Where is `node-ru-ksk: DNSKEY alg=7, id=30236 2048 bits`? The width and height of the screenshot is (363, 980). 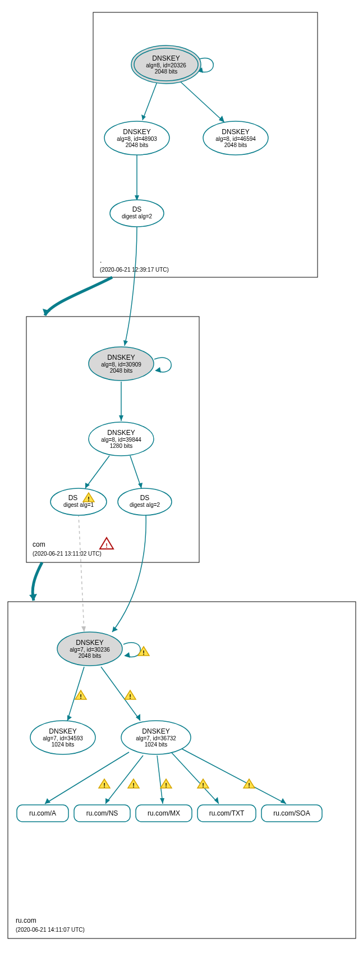
node-ru-ksk: DNSKEY alg=7, id=30236 2048 bits is located at coordinates (90, 649).